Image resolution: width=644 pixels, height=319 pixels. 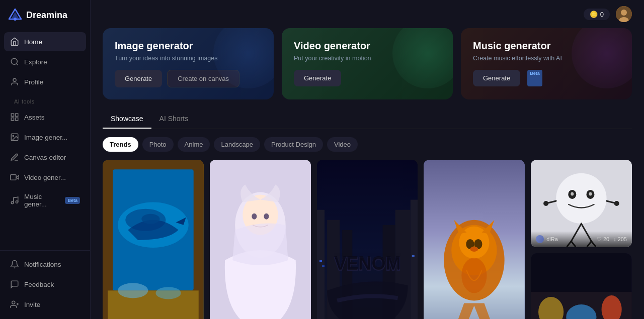 I want to click on coin-icon: 🪙, so click(x=594, y=14).